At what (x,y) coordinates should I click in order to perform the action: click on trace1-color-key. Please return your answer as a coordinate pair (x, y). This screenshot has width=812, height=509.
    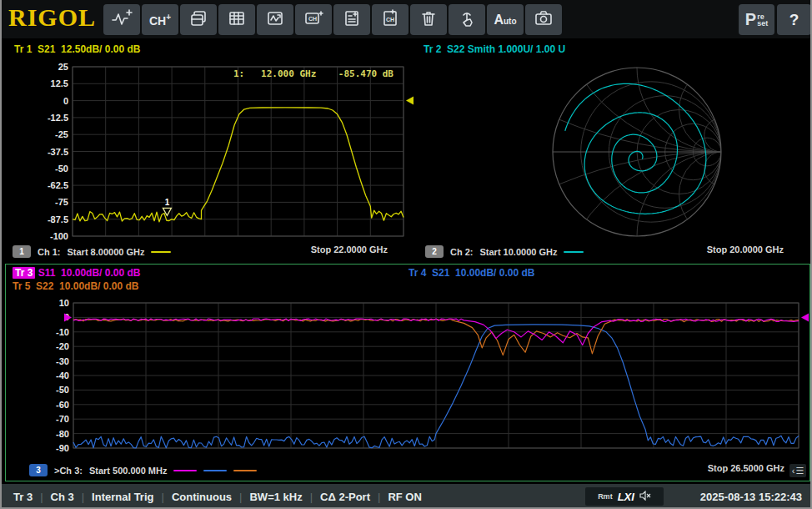
    Looking at the image, I should click on (161, 252).